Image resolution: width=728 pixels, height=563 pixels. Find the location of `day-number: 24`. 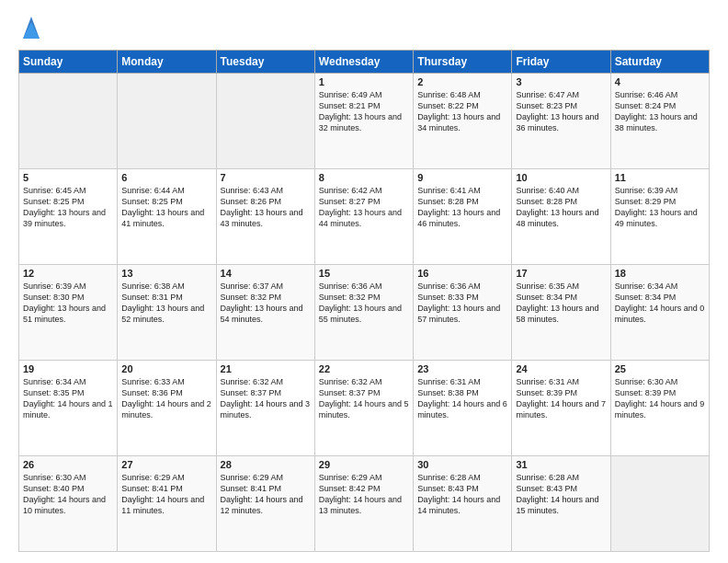

day-number: 24 is located at coordinates (561, 369).